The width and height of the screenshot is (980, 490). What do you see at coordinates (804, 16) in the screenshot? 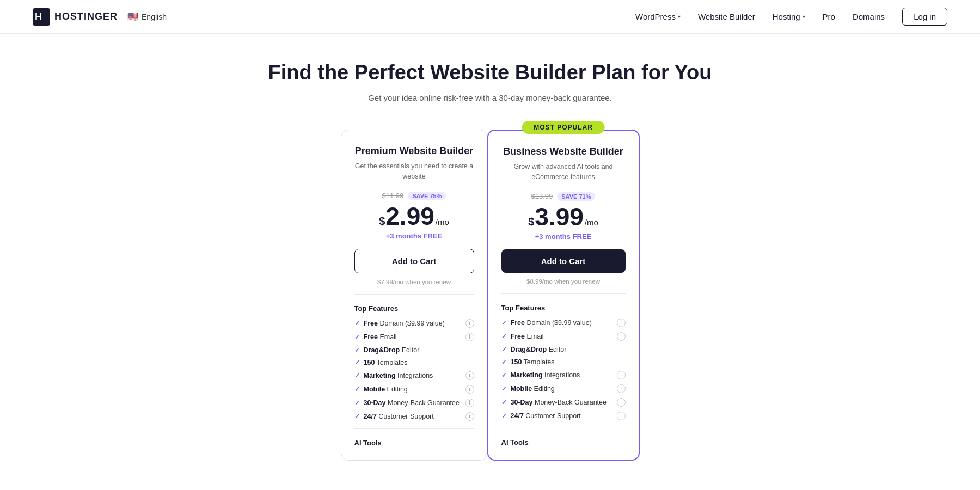
I see `chevron-down-icon: ▾` at bounding box center [804, 16].